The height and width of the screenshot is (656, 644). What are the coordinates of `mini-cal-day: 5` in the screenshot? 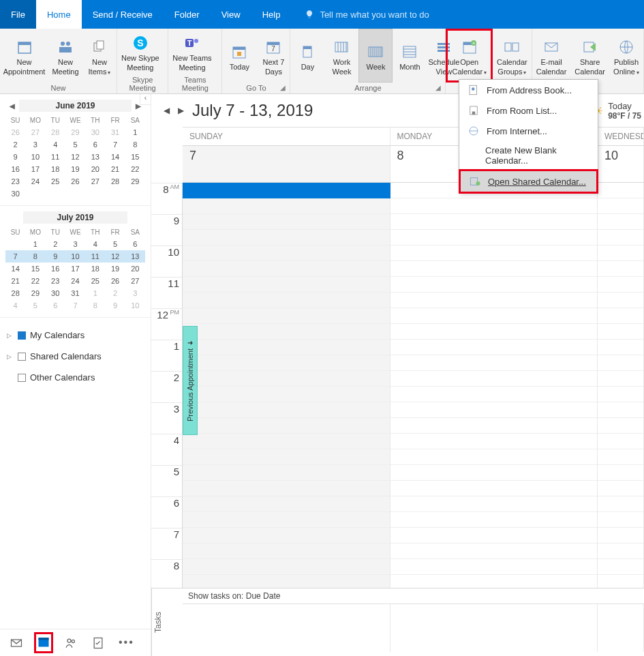 It's located at (35, 305).